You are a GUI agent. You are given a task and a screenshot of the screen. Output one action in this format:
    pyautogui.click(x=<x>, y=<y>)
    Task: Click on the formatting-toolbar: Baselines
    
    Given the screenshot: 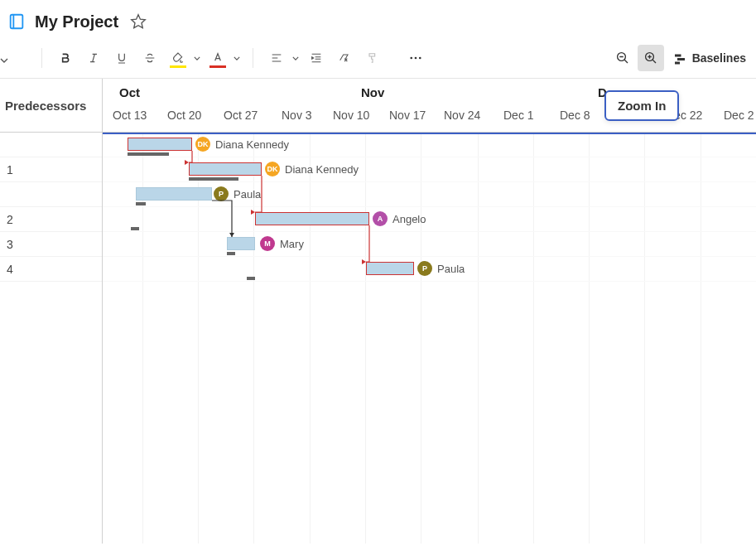 What is the action you would take?
    pyautogui.click(x=378, y=60)
    